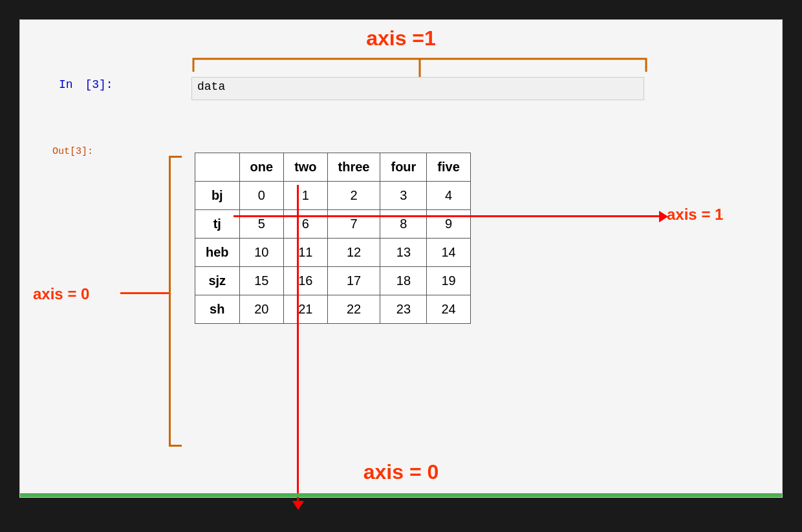 This screenshot has width=802, height=532. Describe the element at coordinates (217, 281) in the screenshot. I see `row-index: sjz` at that location.